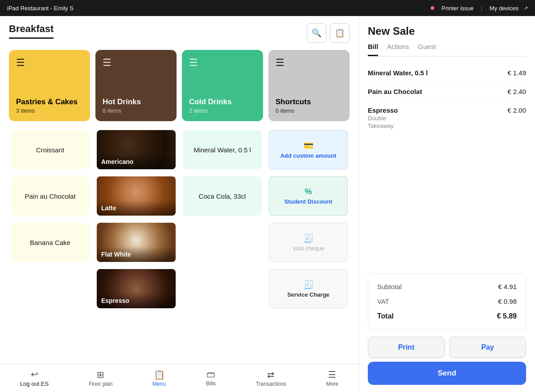 The width and height of the screenshot is (535, 392). I want to click on category-shortcuts: ☰ Shortcuts 0 items, so click(309, 86).